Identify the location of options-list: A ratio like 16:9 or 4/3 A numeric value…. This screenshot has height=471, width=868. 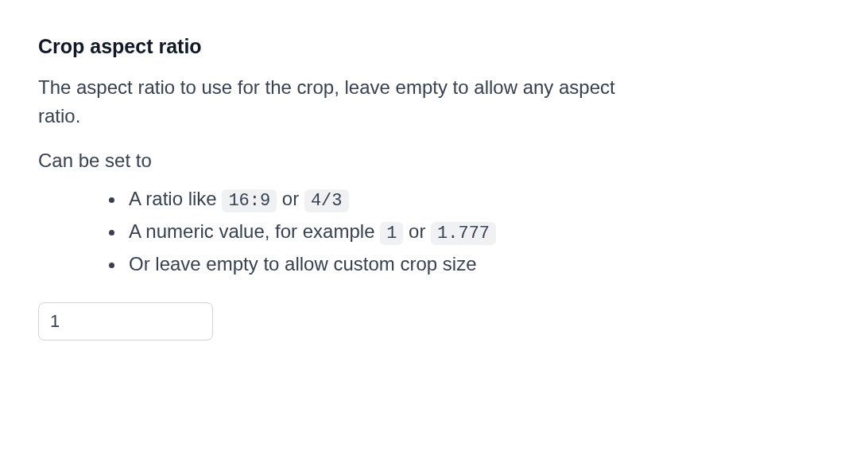
(348, 232).